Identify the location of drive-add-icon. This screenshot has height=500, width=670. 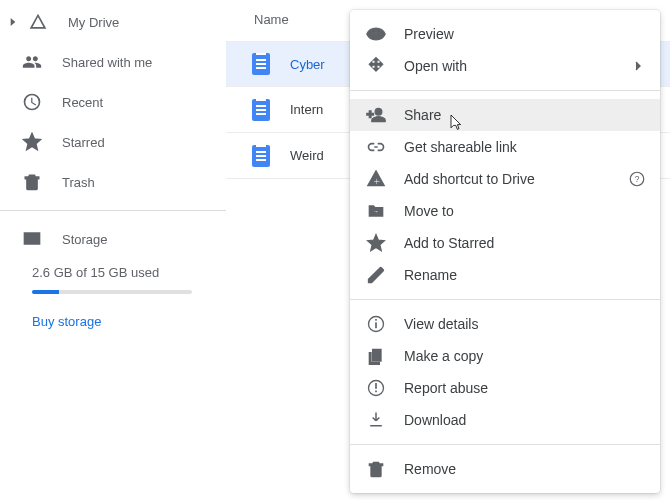
(376, 179).